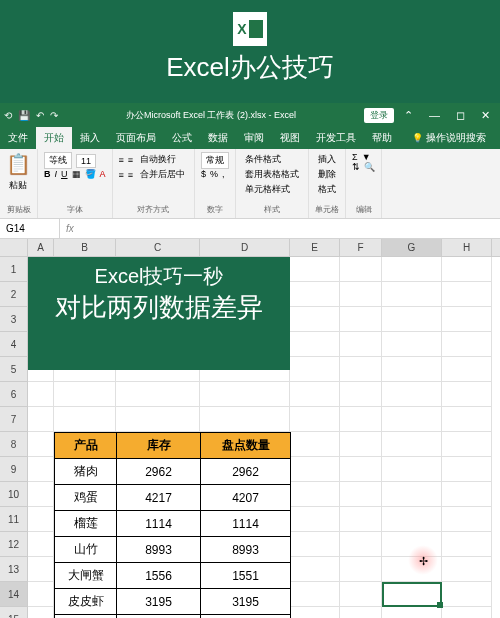 Image resolution: width=500 pixels, height=618 pixels. What do you see at coordinates (408, 116) in the screenshot?
I see `ribbon-options-icon: ⌃` at bounding box center [408, 116].